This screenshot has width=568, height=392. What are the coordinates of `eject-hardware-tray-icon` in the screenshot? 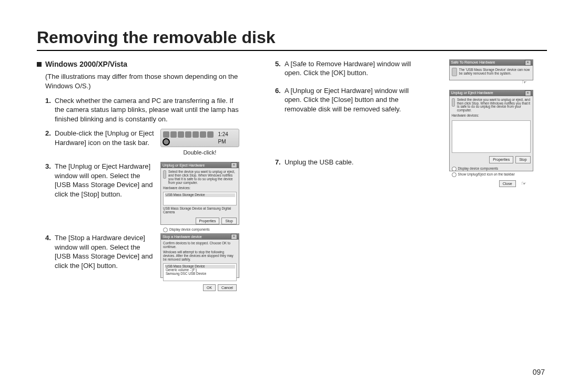 It's located at (166, 142).